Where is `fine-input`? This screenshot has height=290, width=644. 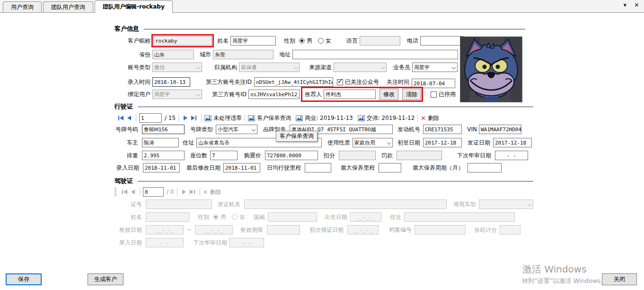
fine-input is located at coordinates (419, 155).